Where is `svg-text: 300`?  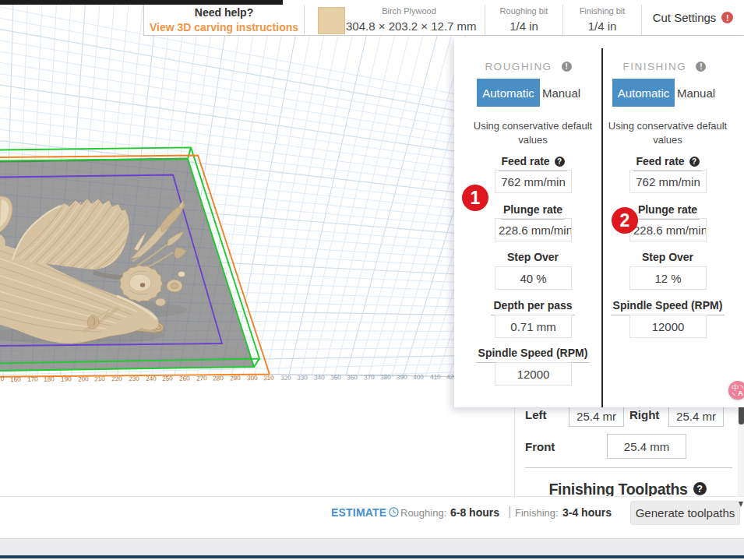
svg-text: 300 is located at coordinates (252, 379).